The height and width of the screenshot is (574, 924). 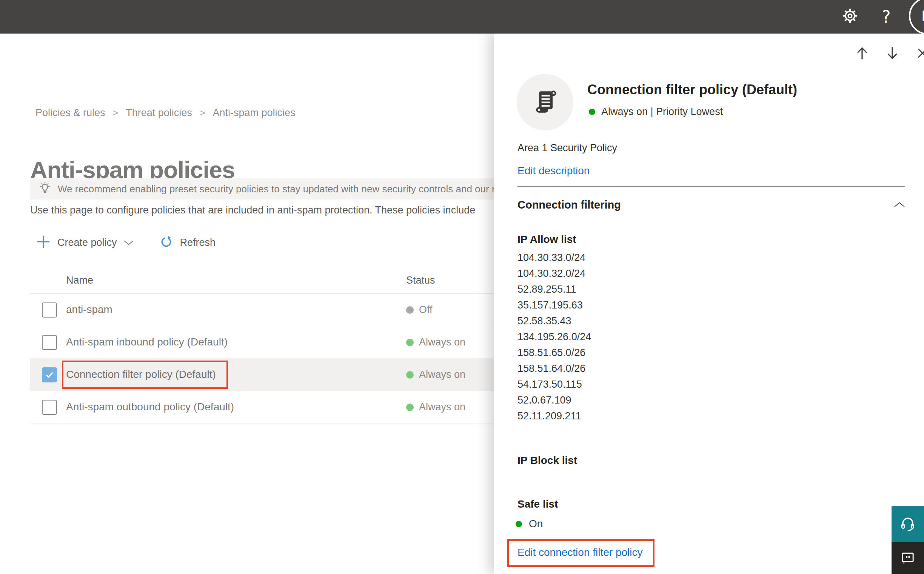 I want to click on policy-name: Anti-spam outbound policy (Default), so click(x=150, y=407).